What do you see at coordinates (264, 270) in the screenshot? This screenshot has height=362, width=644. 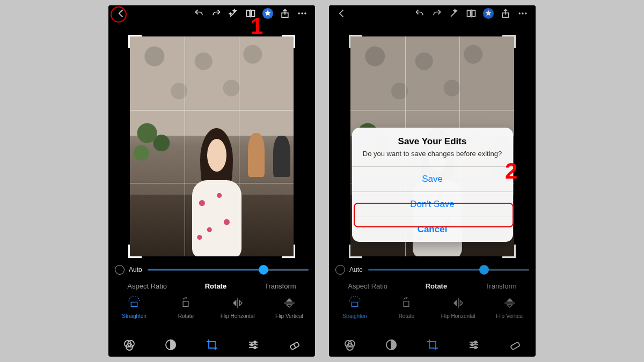 I see `slider-thumb` at bounding box center [264, 270].